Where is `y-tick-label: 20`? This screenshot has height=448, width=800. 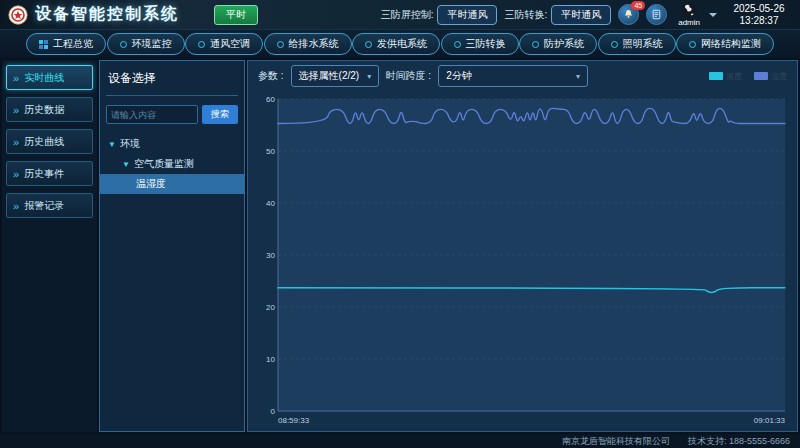 y-tick-label: 20 is located at coordinates (270, 308).